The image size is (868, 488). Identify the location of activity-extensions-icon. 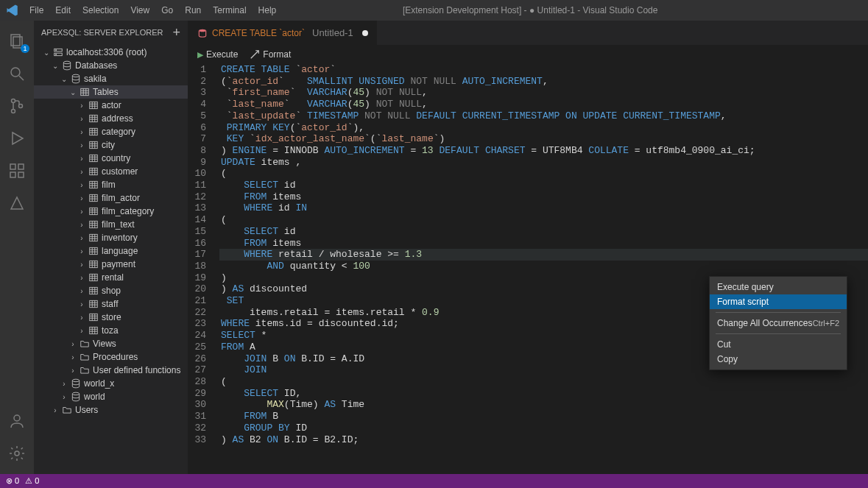
(17, 171).